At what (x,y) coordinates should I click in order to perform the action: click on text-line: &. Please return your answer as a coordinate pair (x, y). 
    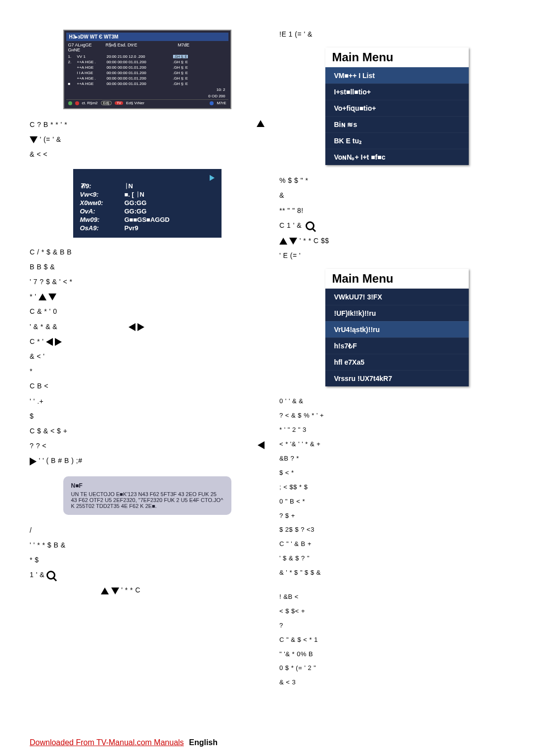
    Looking at the image, I should click on (397, 195).